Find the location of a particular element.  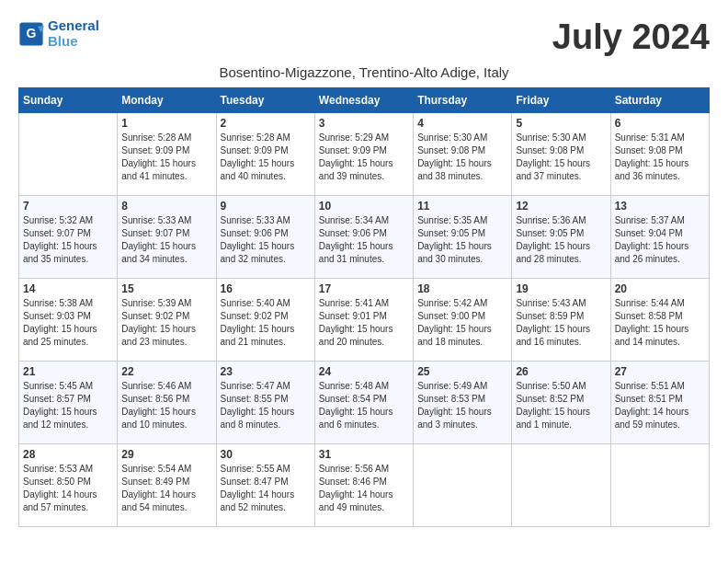

calendar-cell: 3Sunrise: 5:29 AMSunset: 9:09 PMDaylight… is located at coordinates (364, 154).